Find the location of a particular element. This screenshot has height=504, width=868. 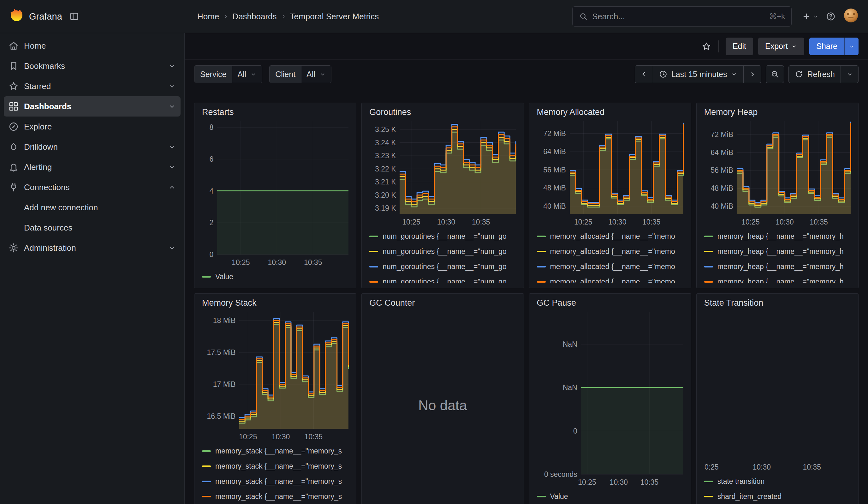

dashboards-icon is located at coordinates (14, 106).